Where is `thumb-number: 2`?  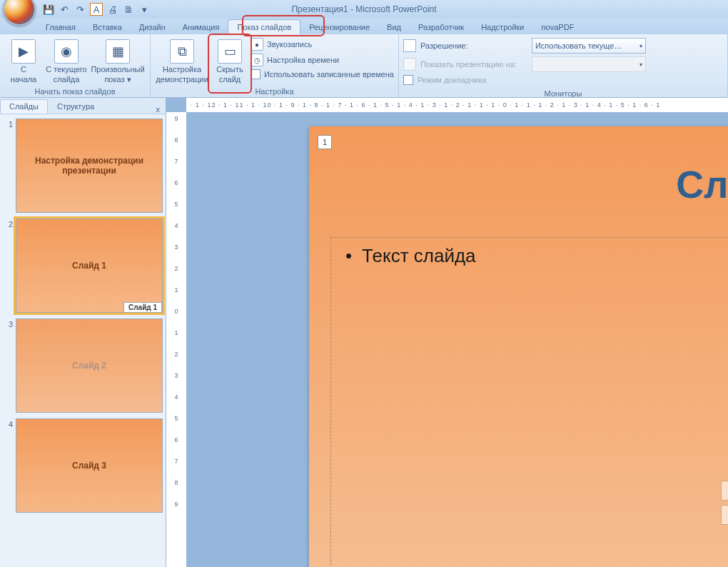
thumb-number: 2 is located at coordinates (9, 224).